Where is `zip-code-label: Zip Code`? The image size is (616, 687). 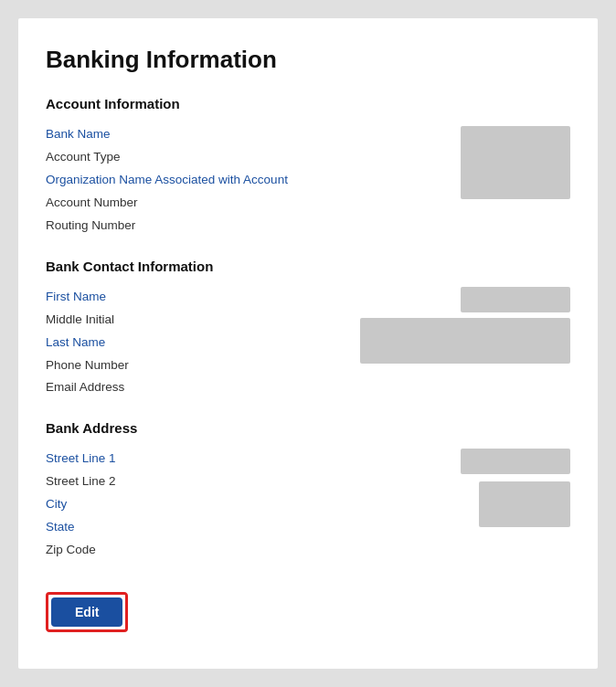 zip-code-label: Zip Code is located at coordinates (80, 550).